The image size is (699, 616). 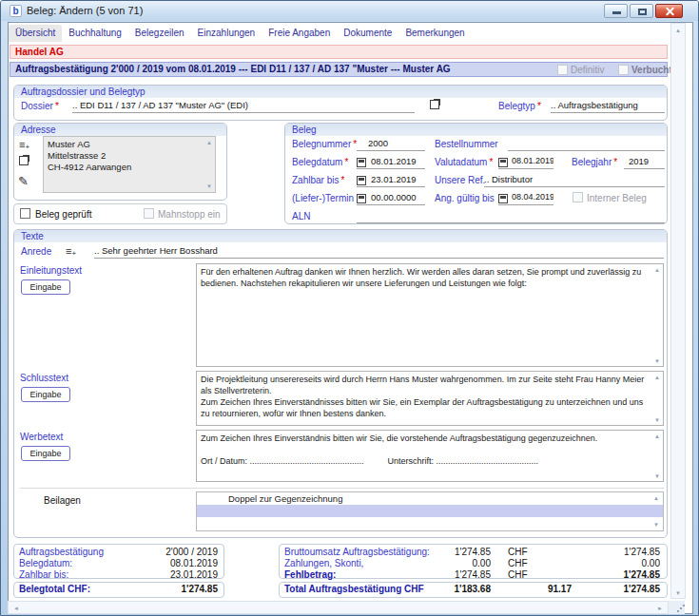 I want to click on werbetext-label: Werbetext, so click(x=42, y=437).